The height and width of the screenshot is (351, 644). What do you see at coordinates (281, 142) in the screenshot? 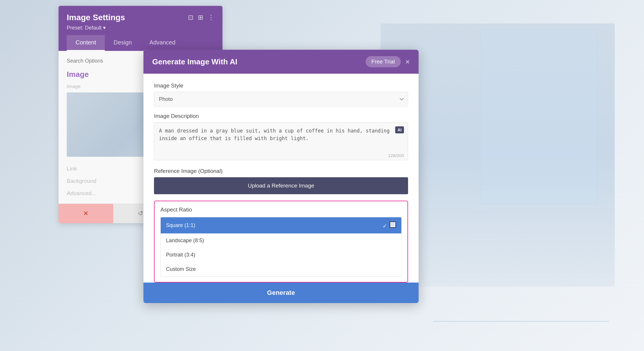
I see `description-wrapper: A man dressed in a gray blue suit, with …` at bounding box center [281, 142].